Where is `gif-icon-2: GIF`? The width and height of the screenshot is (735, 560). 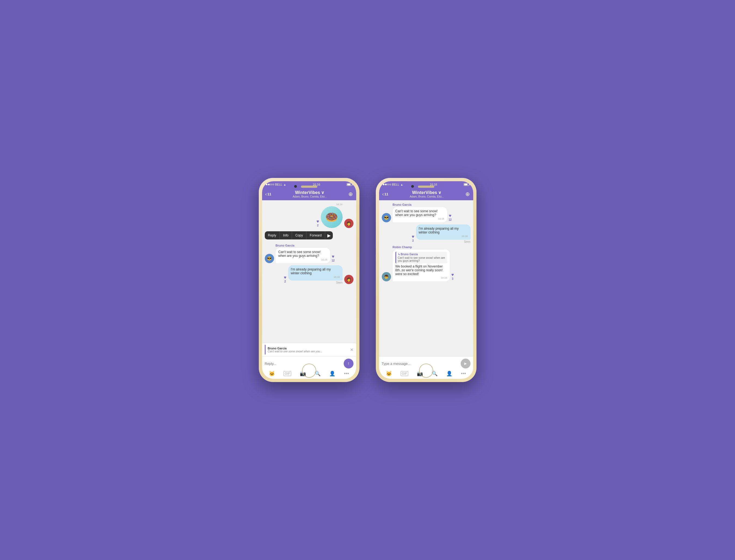
gif-icon-2: GIF is located at coordinates (405, 373).